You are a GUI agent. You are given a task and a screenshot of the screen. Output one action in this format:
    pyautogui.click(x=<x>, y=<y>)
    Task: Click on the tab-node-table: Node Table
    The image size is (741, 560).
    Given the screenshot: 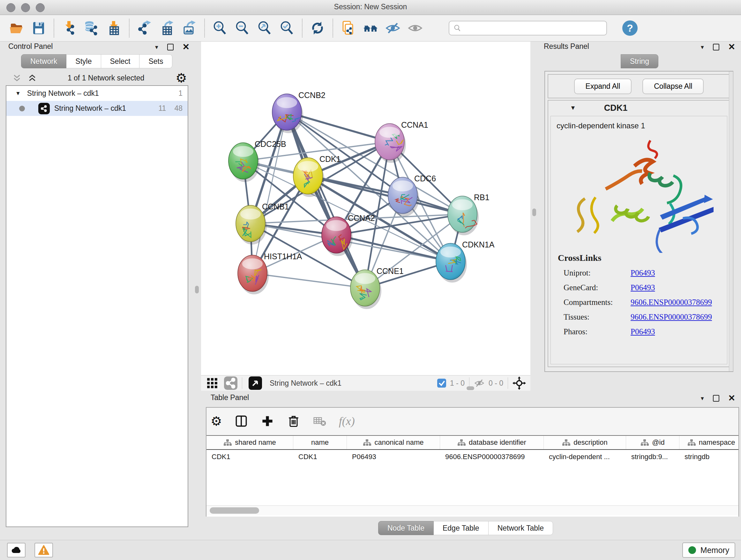 What is the action you would take?
    pyautogui.click(x=406, y=528)
    